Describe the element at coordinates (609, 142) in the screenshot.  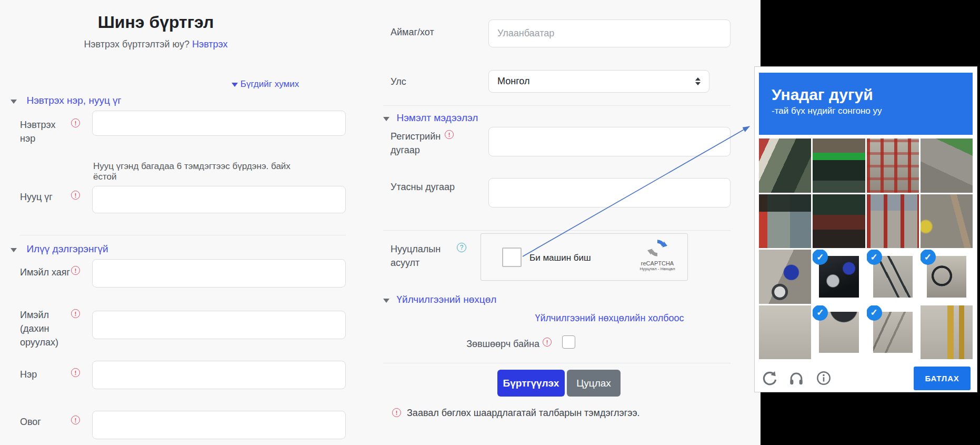
I see `regnum-input` at that location.